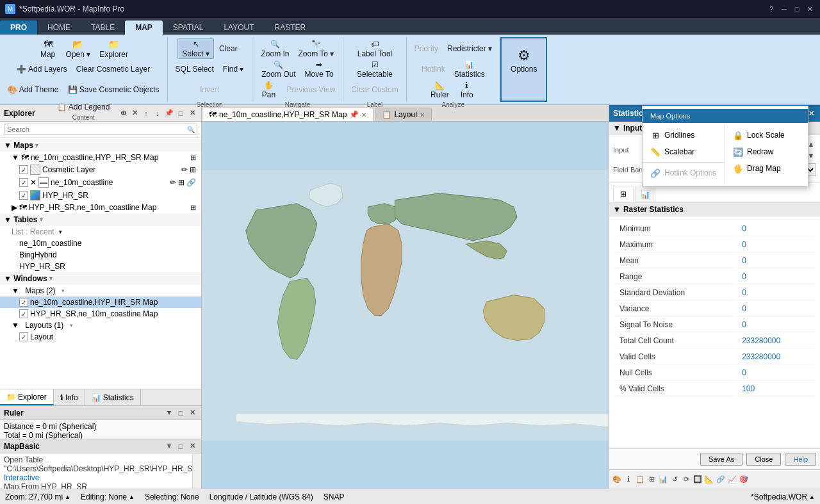 The width and height of the screenshot is (820, 504). What do you see at coordinates (427, 49) in the screenshot?
I see `priority-button: Priority` at bounding box center [427, 49].